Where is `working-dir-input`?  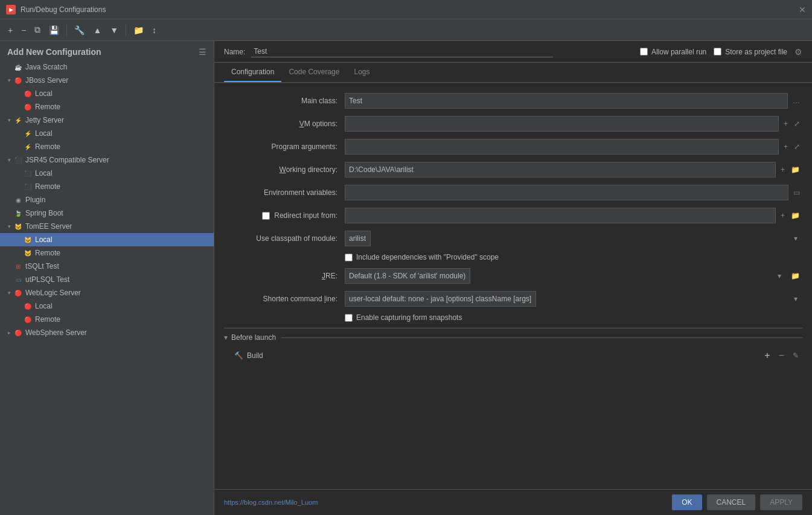 working-dir-input is located at coordinates (560, 170).